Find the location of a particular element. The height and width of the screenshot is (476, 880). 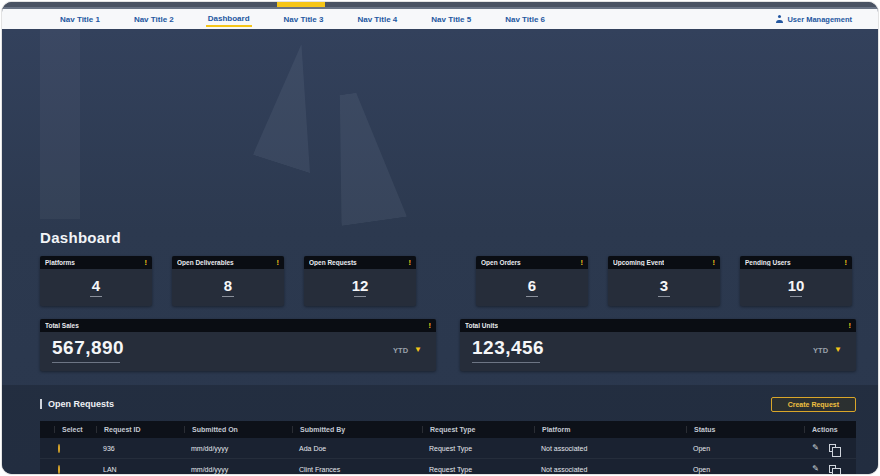

column-header: Actions is located at coordinates (830, 430).